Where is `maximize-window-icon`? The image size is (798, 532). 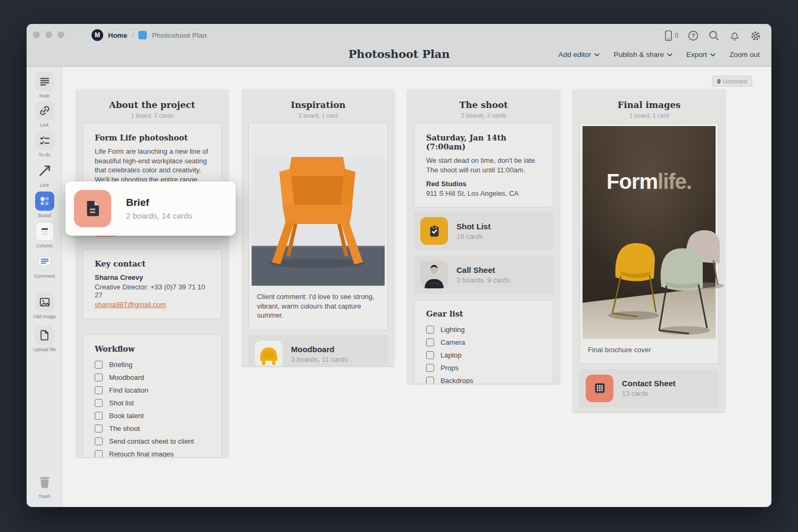 maximize-window-icon is located at coordinates (61, 35).